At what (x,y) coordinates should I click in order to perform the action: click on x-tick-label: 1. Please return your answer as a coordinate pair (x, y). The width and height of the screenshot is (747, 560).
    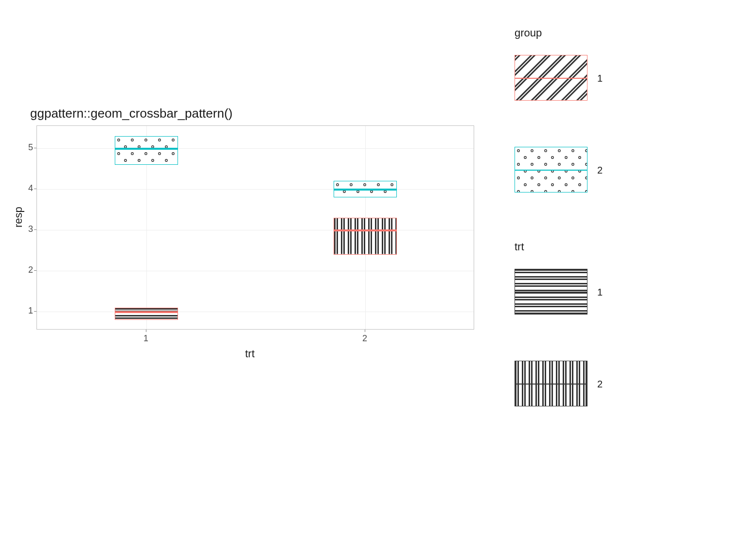
    Looking at the image, I should click on (146, 338).